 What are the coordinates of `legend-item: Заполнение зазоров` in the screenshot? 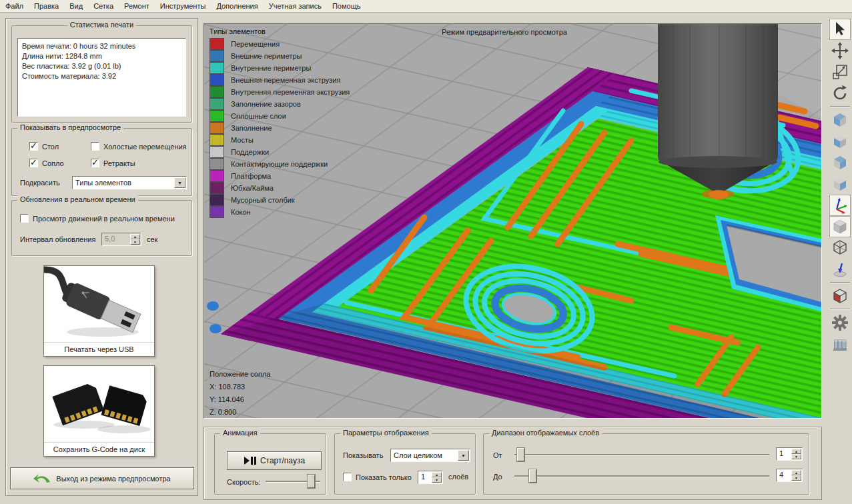 It's located at (280, 104).